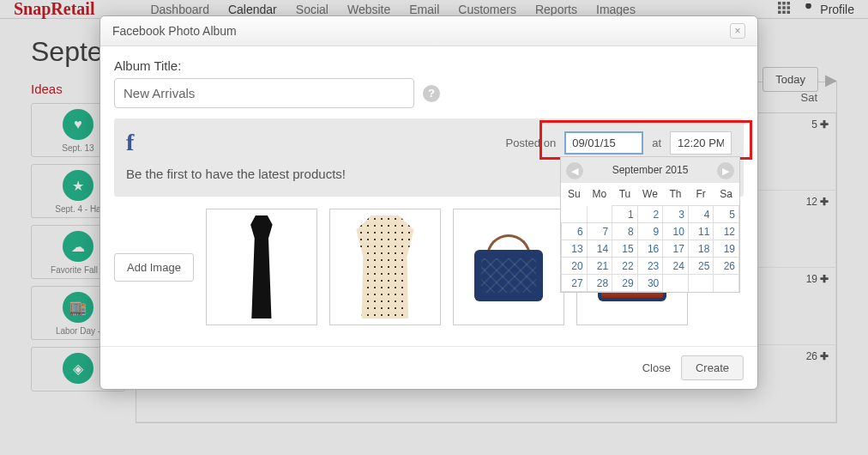 The image size is (868, 455). Describe the element at coordinates (726, 194) in the screenshot. I see `dp-dow: Sa` at that location.